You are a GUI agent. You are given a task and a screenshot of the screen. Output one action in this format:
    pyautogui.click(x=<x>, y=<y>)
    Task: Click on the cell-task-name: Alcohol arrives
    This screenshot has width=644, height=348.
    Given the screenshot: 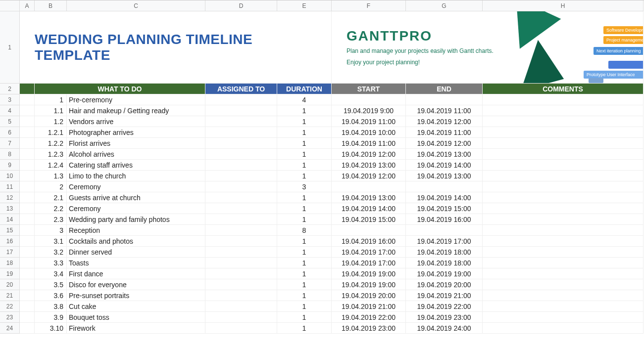 What is the action you would take?
    pyautogui.click(x=136, y=154)
    